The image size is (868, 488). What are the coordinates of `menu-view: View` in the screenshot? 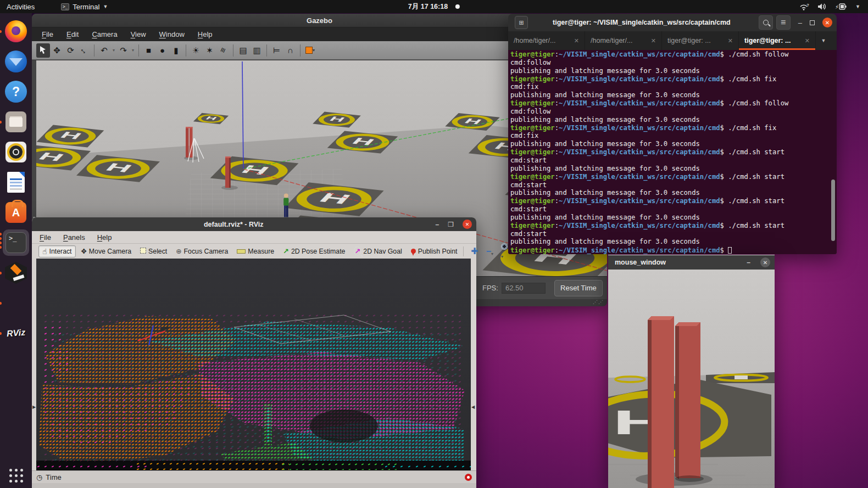 It's located at (138, 34).